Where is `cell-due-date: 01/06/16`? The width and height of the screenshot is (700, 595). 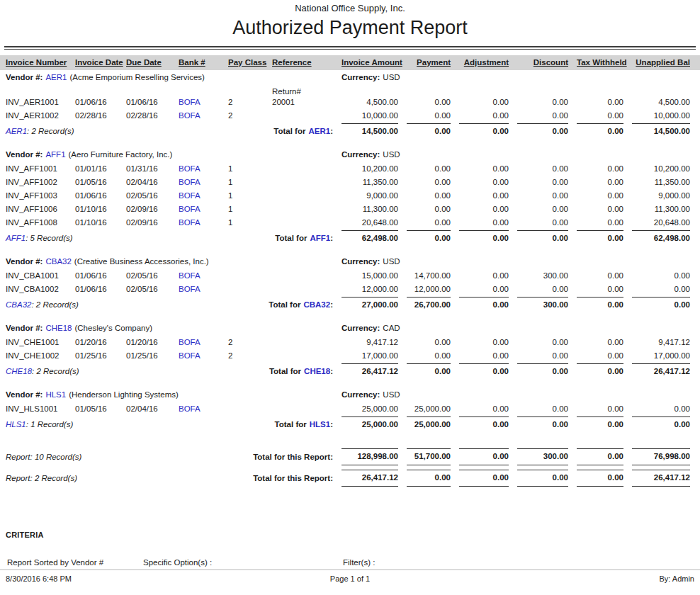
cell-due-date: 01/06/16 is located at coordinates (148, 102).